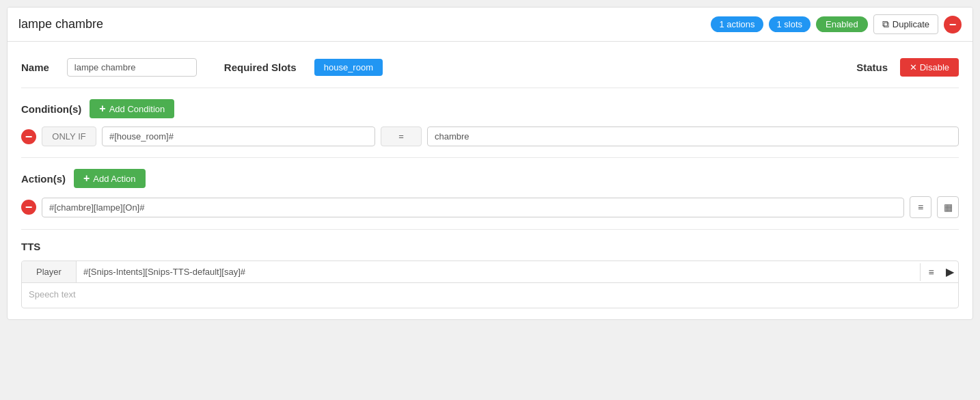 This screenshot has height=400, width=980. What do you see at coordinates (790, 25) in the screenshot?
I see `slots-badge: 1 slots` at bounding box center [790, 25].